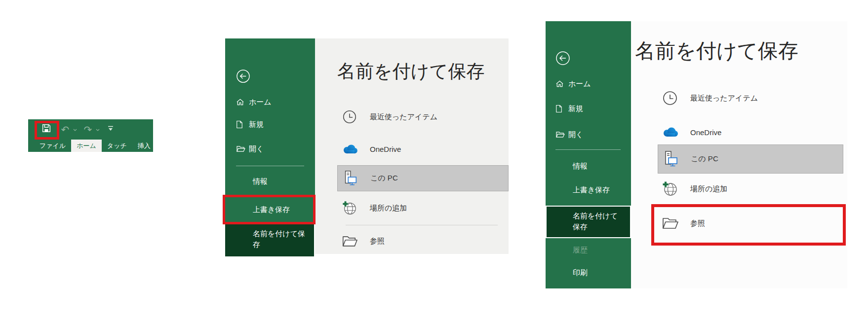 This screenshot has height=321, width=868. Describe the element at coordinates (88, 130) in the screenshot. I see `redo-icon: ↷` at that location.